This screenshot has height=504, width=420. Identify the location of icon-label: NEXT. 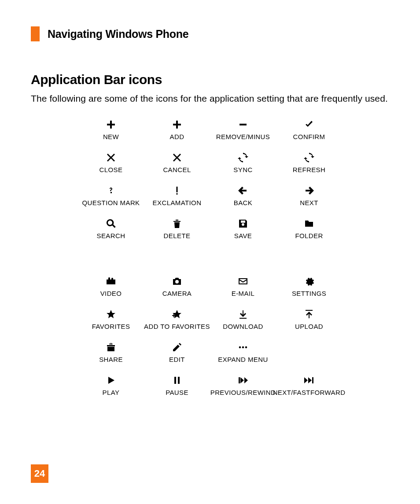
(309, 202).